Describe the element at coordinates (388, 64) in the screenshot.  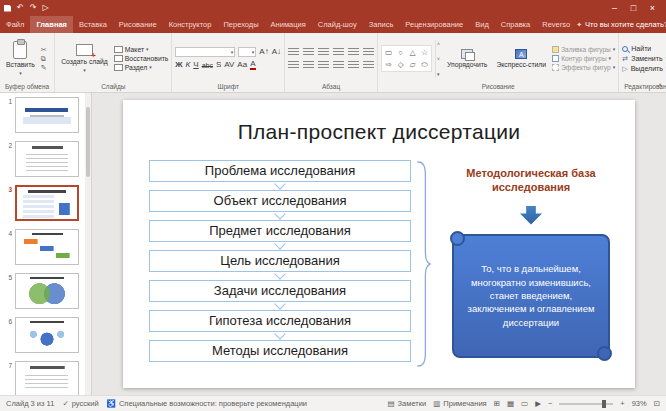
I see `arrow-shape-icon: ⇨` at that location.